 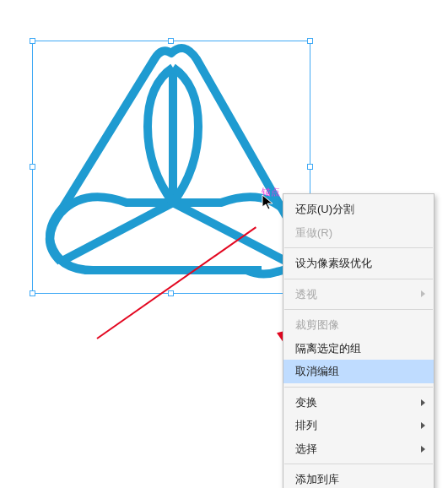 I want to click on cursor-pointer-icon, so click(x=268, y=203).